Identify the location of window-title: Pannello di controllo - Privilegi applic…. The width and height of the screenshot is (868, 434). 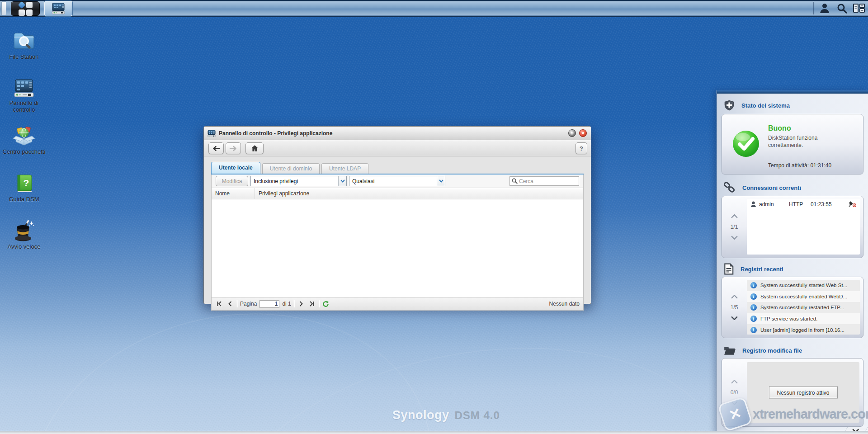
(276, 133).